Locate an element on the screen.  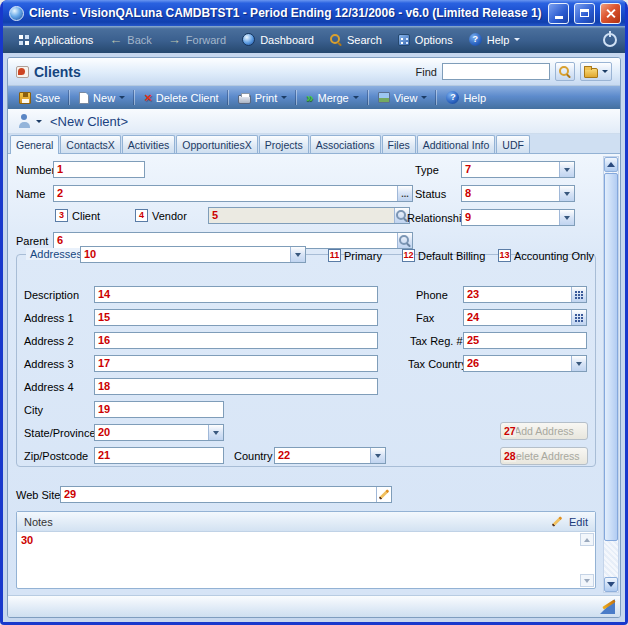
notes-scrollbar is located at coordinates (587, 560).